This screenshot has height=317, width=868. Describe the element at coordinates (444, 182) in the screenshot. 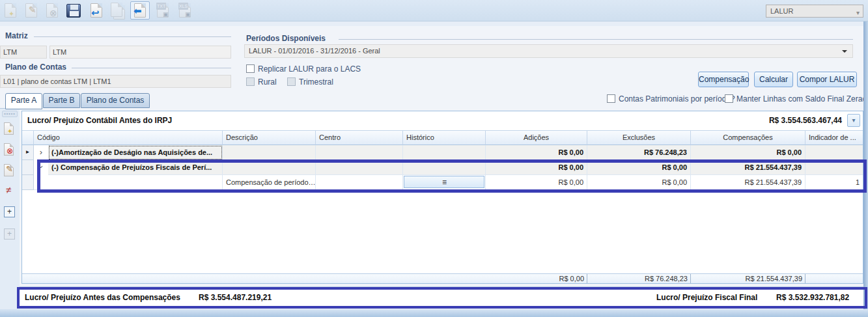

I see `historico-list-button: ≡` at that location.